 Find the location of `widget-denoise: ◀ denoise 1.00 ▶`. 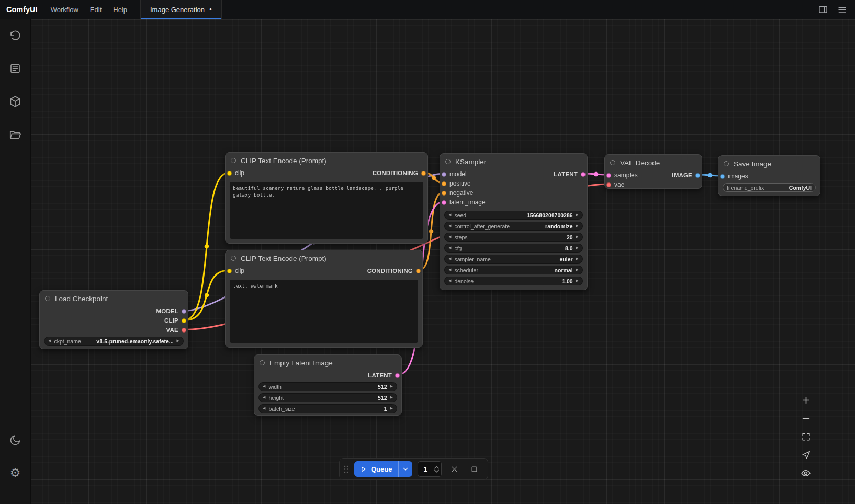

widget-denoise: ◀ denoise 1.00 ▶ is located at coordinates (514, 281).